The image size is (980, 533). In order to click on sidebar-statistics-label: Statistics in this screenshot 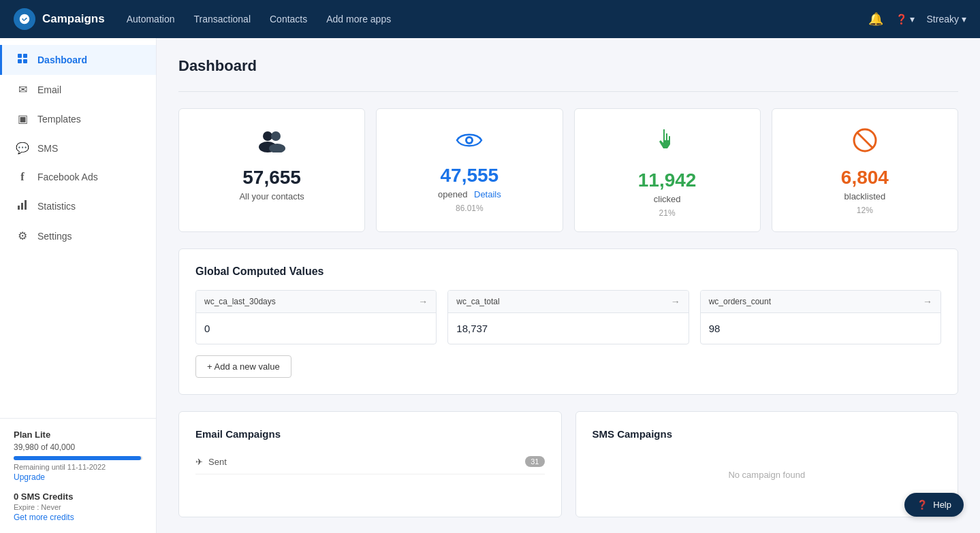, I will do `click(57, 206)`.